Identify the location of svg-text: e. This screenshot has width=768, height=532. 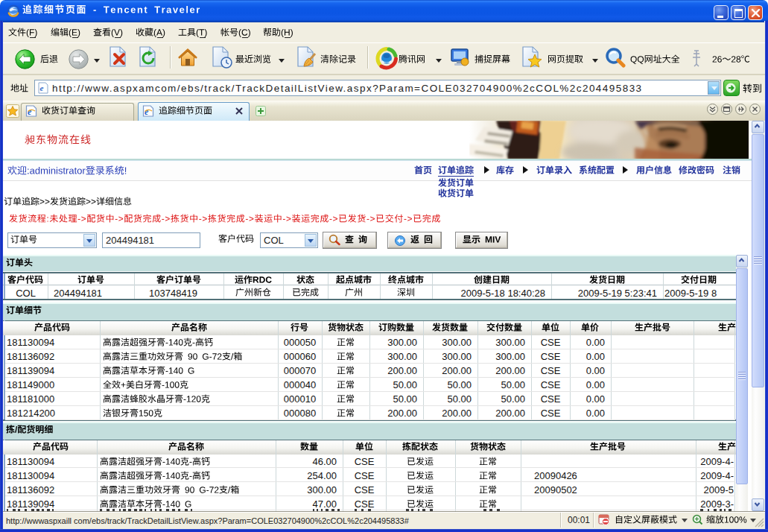
(42, 88).